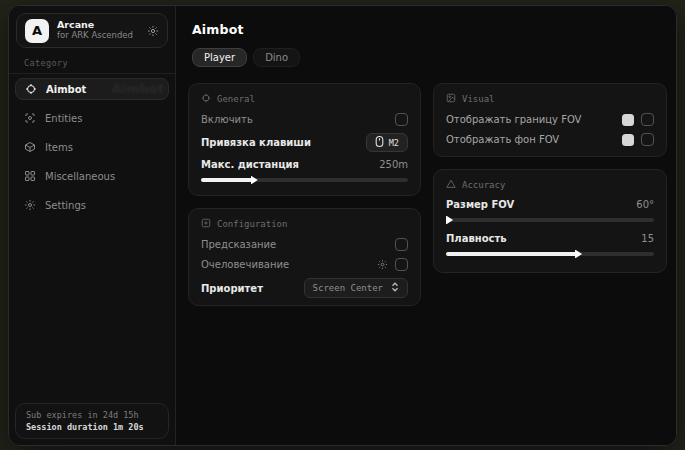  What do you see at coordinates (66, 206) in the screenshot?
I see `sidebar-item-label: Settings` at bounding box center [66, 206].